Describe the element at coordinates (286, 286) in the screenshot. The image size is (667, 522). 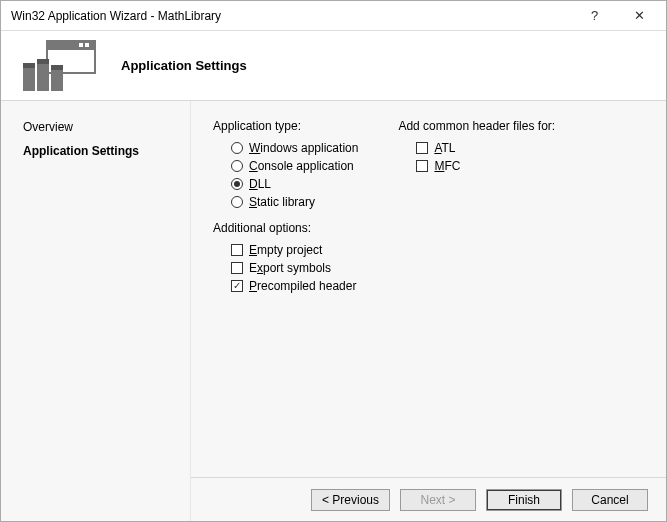
I see `checkbox-precompiled-header: Precompiled header` at that location.